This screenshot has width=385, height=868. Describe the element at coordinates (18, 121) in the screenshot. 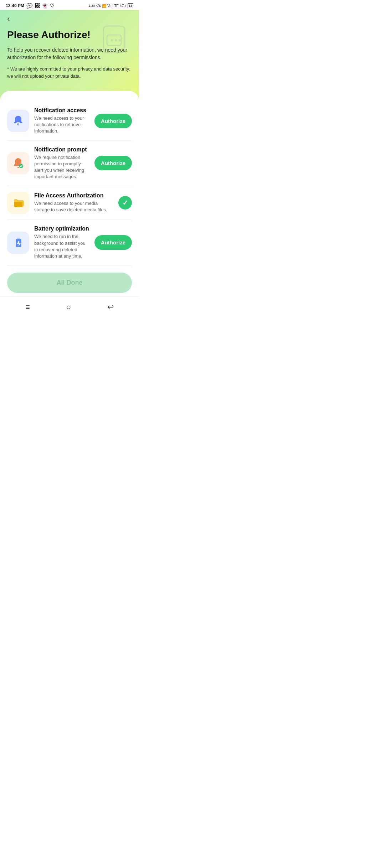

I see `notification-access-icon-wrap` at that location.